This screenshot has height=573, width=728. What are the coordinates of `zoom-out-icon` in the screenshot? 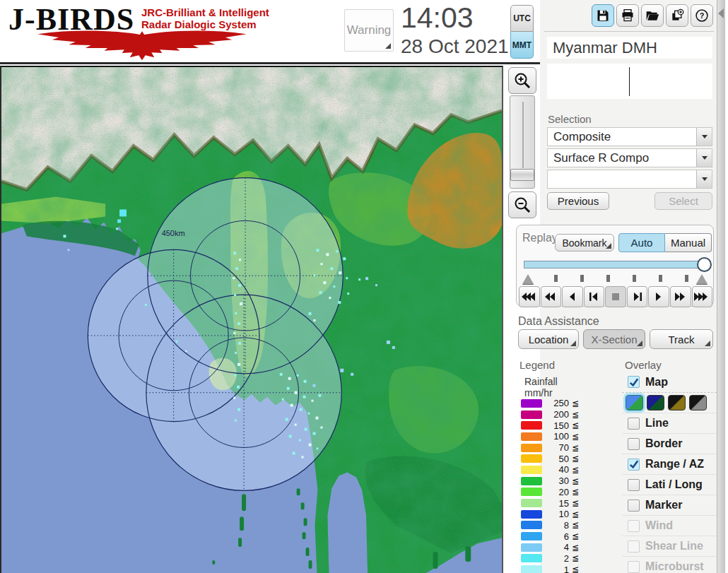 It's located at (522, 205).